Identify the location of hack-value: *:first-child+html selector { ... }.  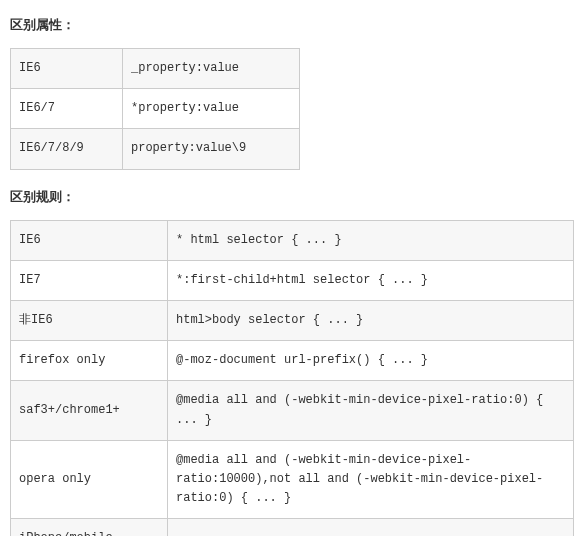
(371, 280).